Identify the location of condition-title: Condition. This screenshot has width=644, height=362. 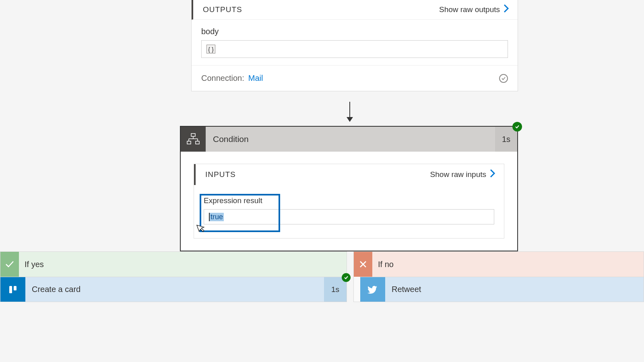
(350, 139).